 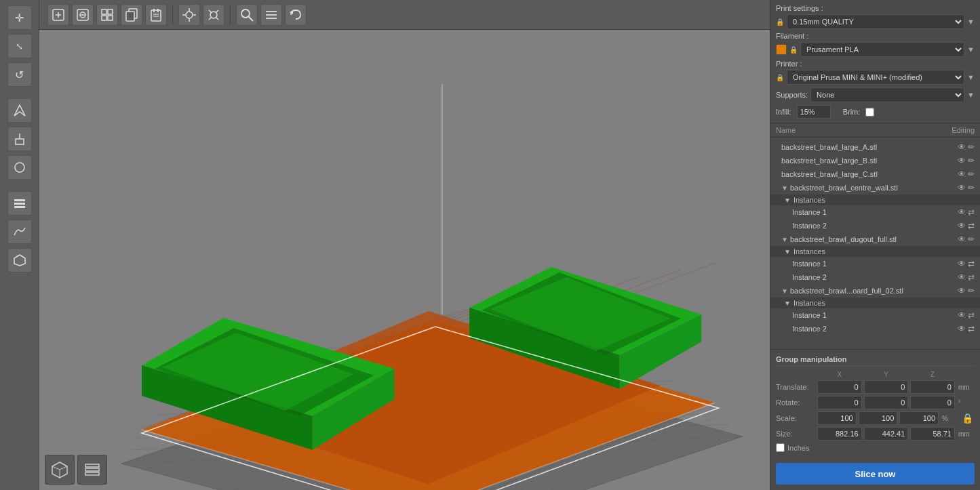 What do you see at coordinates (92, 470) in the screenshot?
I see `view-layers-button` at bounding box center [92, 470].